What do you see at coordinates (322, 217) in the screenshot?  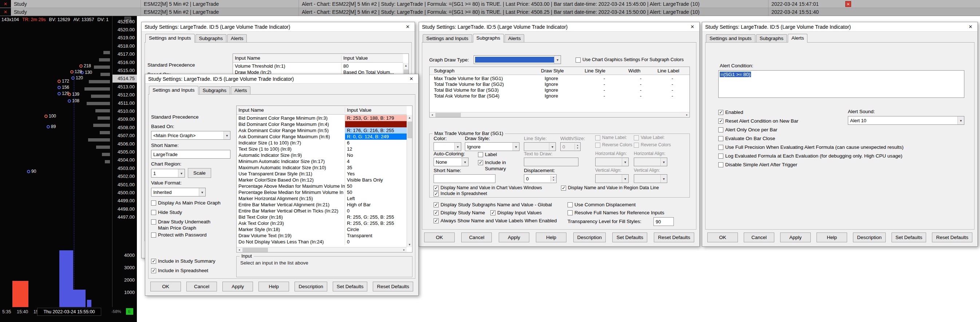 I see `input-row: Bid Text Color (In:16)R: 255, G: 255, B:…` at bounding box center [322, 217].